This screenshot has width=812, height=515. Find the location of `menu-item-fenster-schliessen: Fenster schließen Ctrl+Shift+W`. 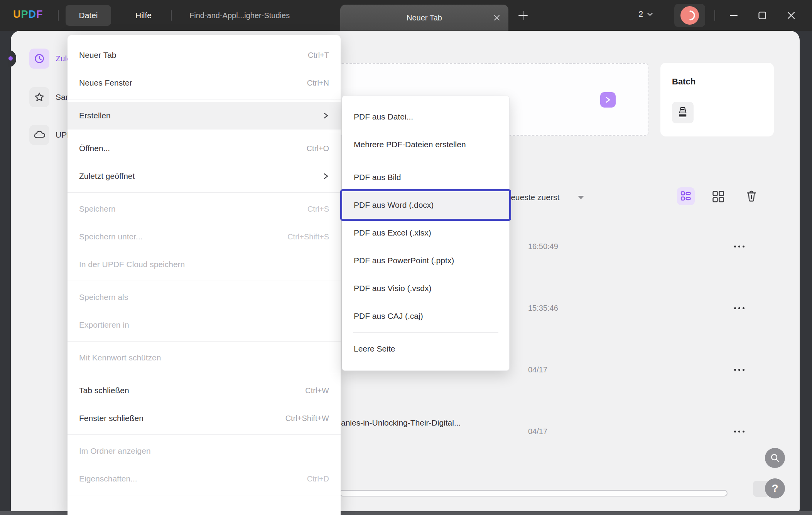

menu-item-fenster-schliessen: Fenster schließen Ctrl+Shift+W is located at coordinates (204, 418).